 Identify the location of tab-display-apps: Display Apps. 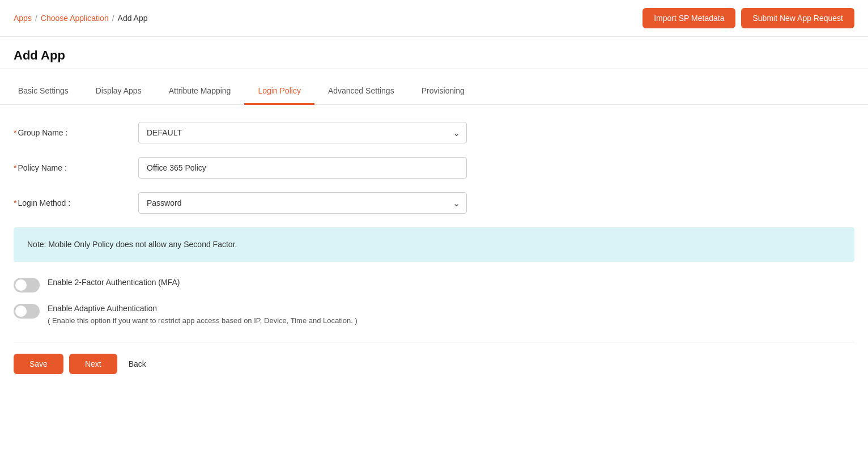
(119, 92).